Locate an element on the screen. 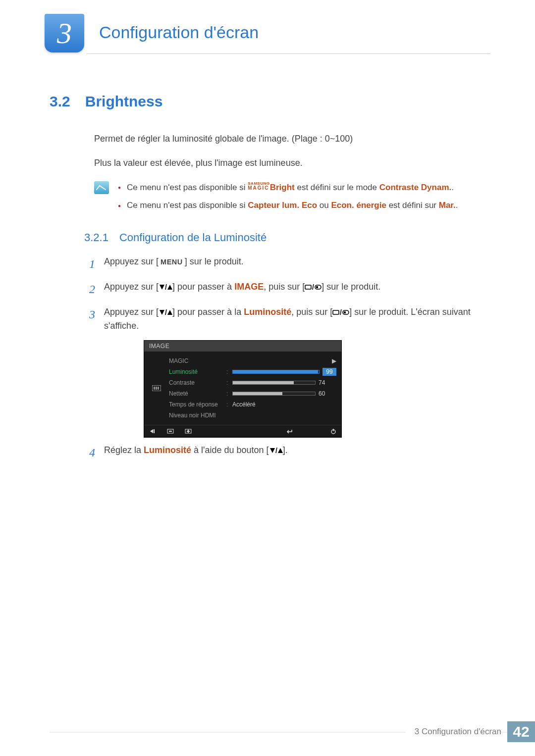 The width and height of the screenshot is (535, 756). note1-text-b: est défini sur le mode is located at coordinates (337, 187).